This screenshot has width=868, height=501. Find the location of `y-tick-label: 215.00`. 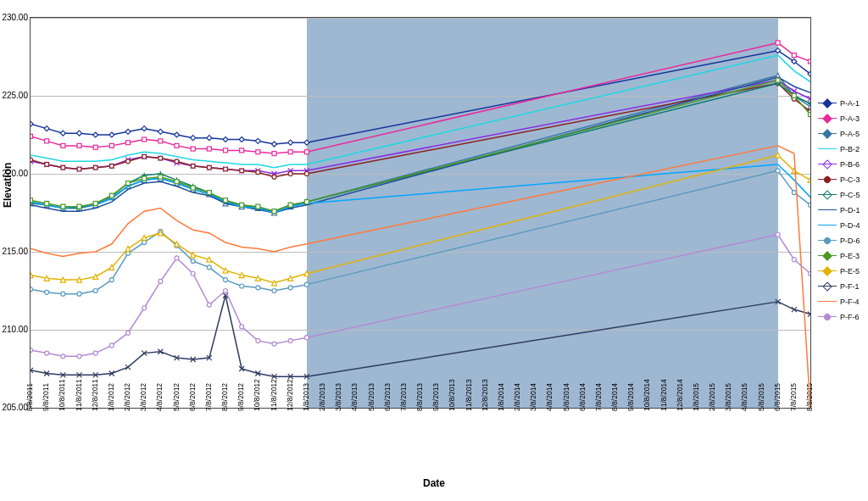

y-tick-label: 215.00 is located at coordinates (14, 251).